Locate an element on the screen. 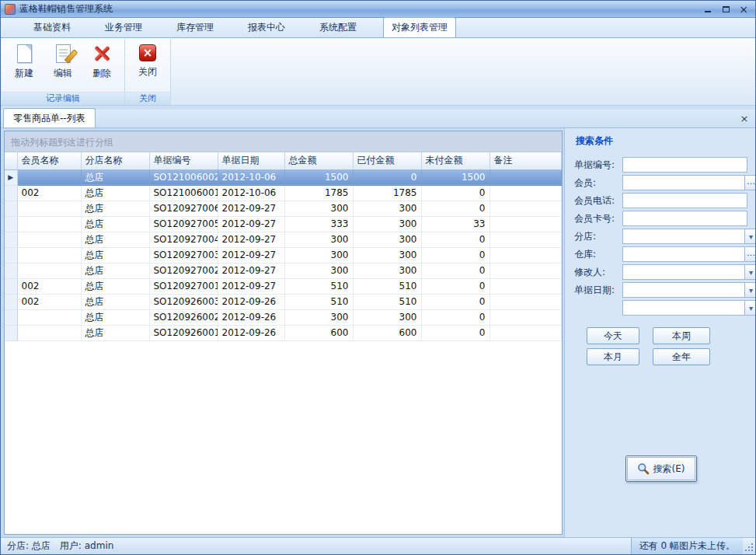  column-header-doc-number: 单据编号 is located at coordinates (183, 161).